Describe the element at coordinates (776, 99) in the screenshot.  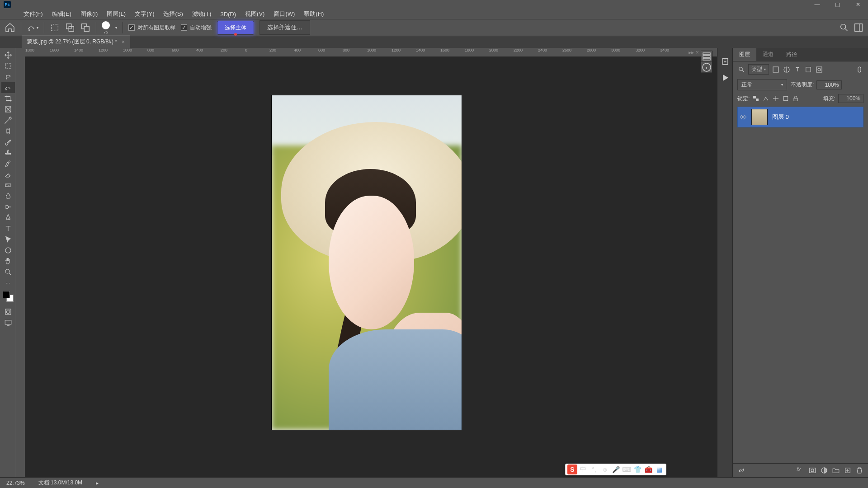
I see `lock-position-icon` at that location.